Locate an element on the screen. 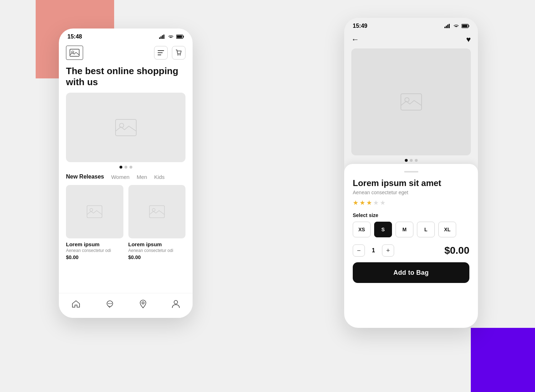 The image size is (535, 392). status-bar-left: 15:48 is located at coordinates (126, 36).